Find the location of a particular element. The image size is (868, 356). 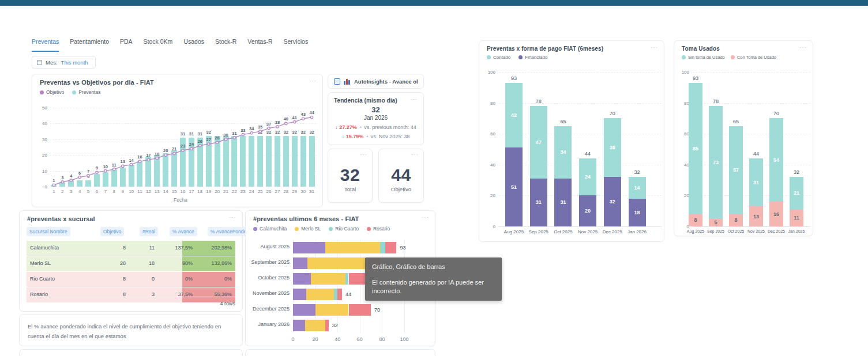

segment-data-label: 8 is located at coordinates (736, 220).